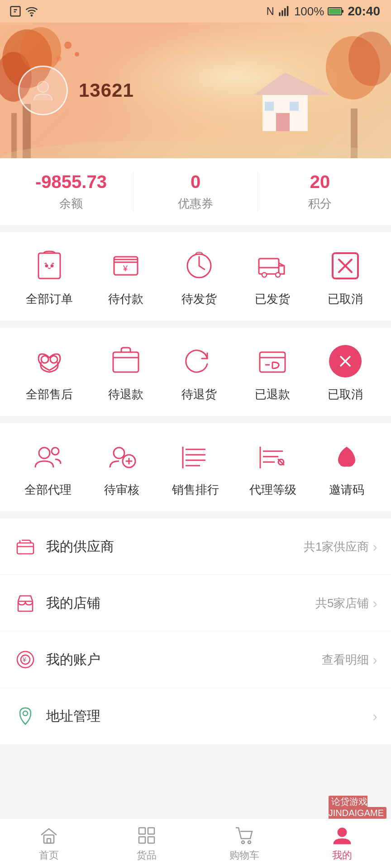 The image size is (391, 868). What do you see at coordinates (272, 372) in the screenshot?
I see `sidebar-item-refunded: 已退款` at bounding box center [272, 372].